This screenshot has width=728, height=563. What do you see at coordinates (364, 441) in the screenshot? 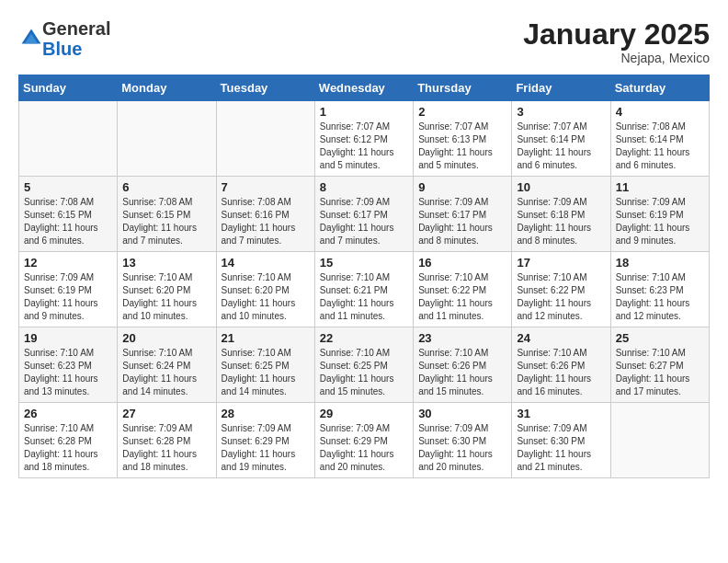
I see `calendar-week-row: 26Sunrise: 7:10 AMSunset: 6:28 PMDayligh…` at bounding box center [364, 441].